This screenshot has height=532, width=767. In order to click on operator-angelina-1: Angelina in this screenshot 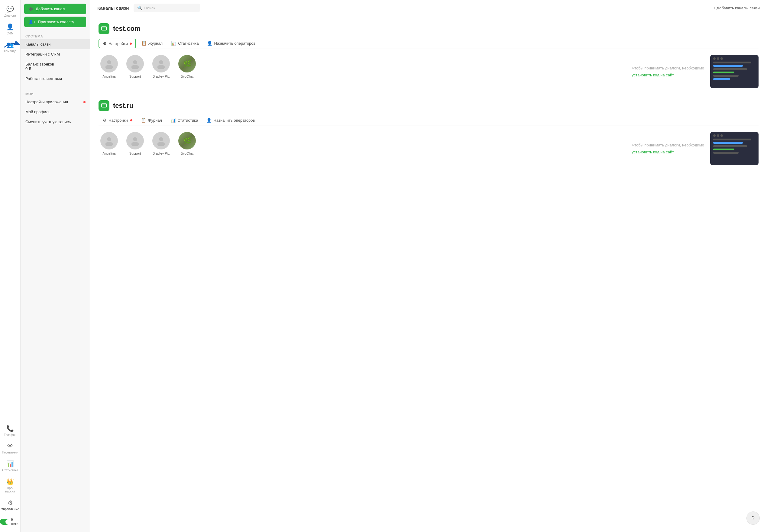, I will do `click(109, 67)`.